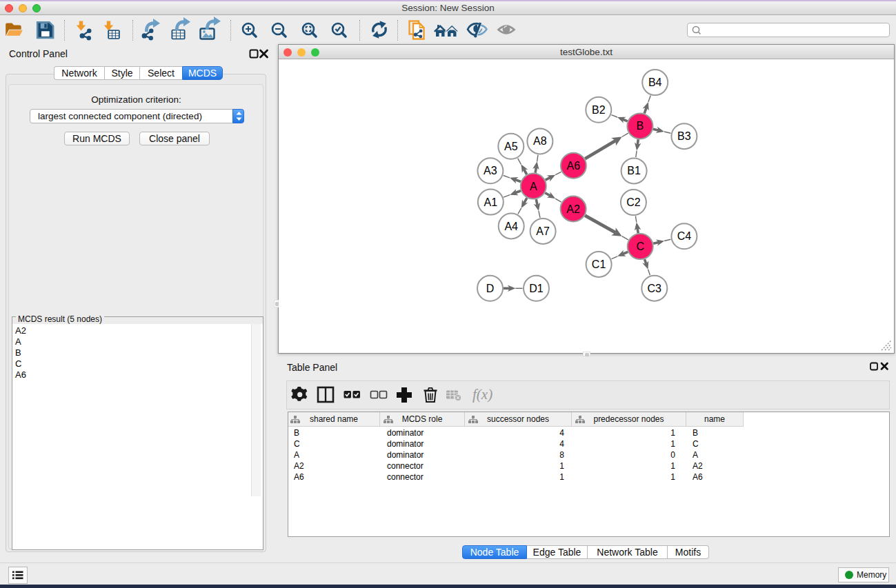  I want to click on svg-text: A1, so click(491, 203).